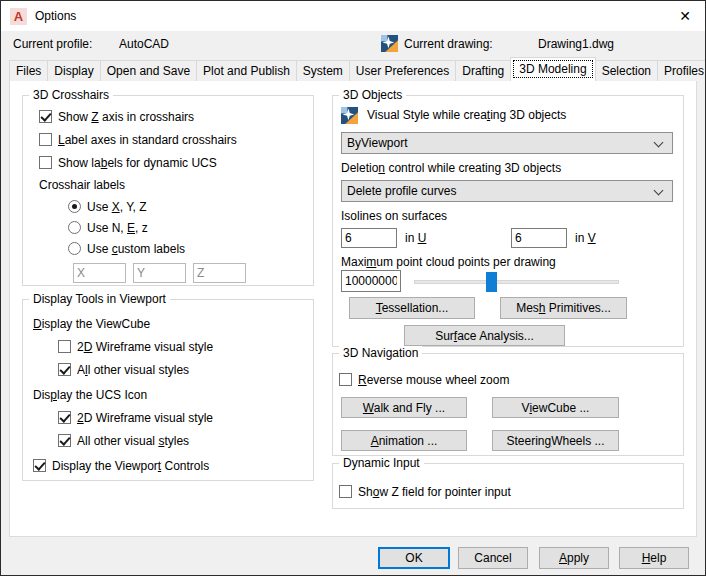  What do you see at coordinates (377, 143) in the screenshot?
I see `dropdown-value: ByViewport` at bounding box center [377, 143].